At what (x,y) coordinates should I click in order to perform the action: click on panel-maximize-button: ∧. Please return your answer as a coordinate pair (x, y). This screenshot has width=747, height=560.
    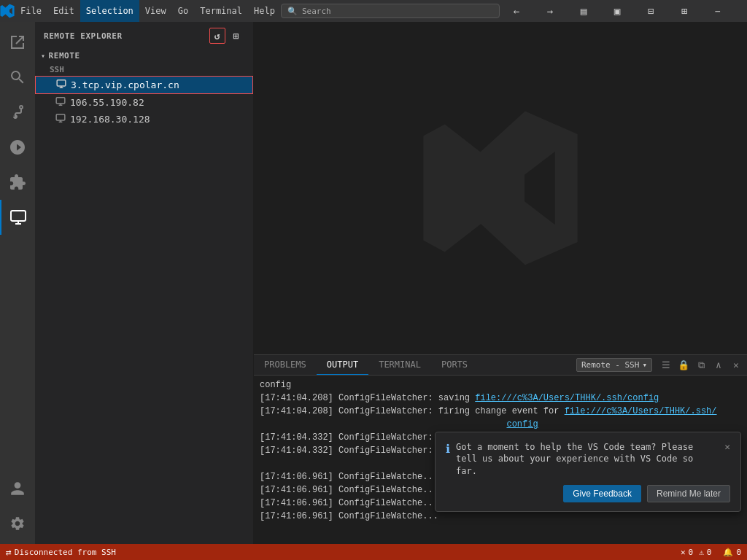
    Looking at the image, I should click on (719, 365).